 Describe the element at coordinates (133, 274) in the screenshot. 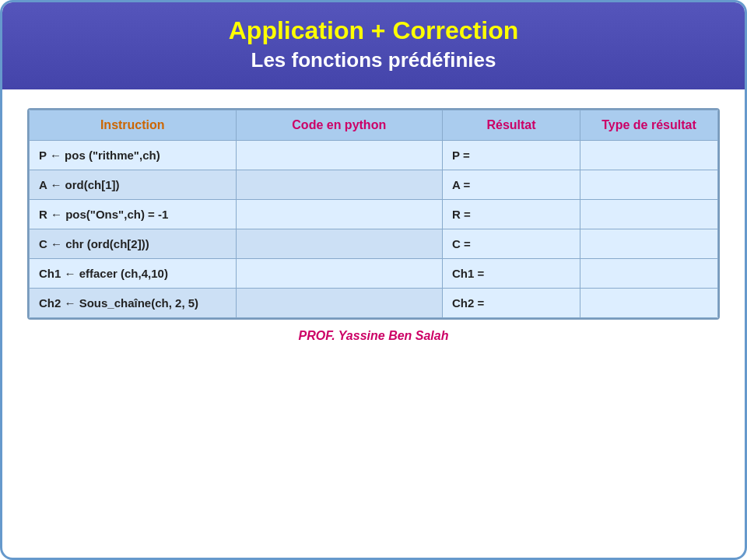

I see `cell-instruction-4: Ch1 ← effacer (ch,4,10)` at that location.